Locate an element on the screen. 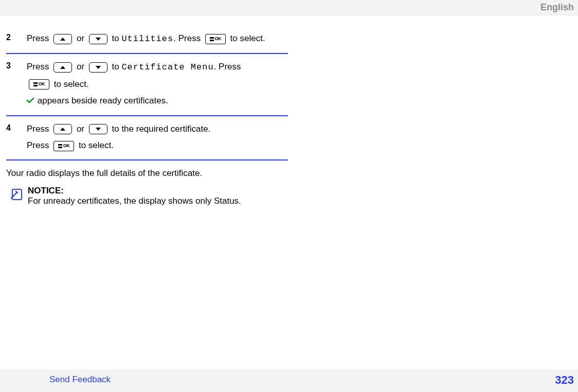 The image size is (578, 392). send-feedback-link: Send Feedback is located at coordinates (80, 380).